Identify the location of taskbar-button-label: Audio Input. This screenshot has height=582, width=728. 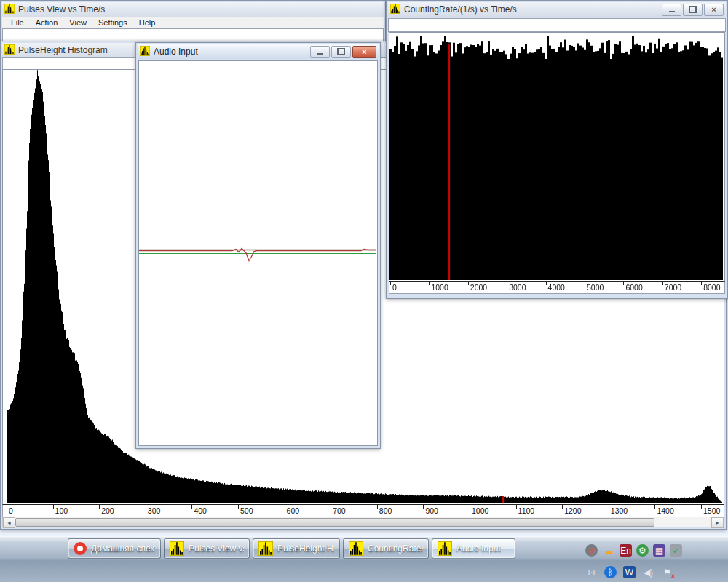
(479, 549).